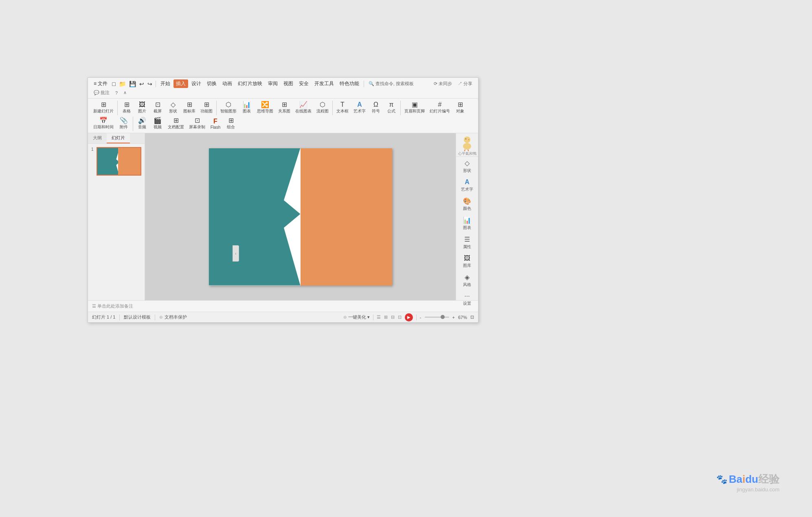 This screenshot has height=517, width=812. Describe the element at coordinates (228, 108) in the screenshot. I see `smart-shape-btn: ⬡ 智能图形` at that location.